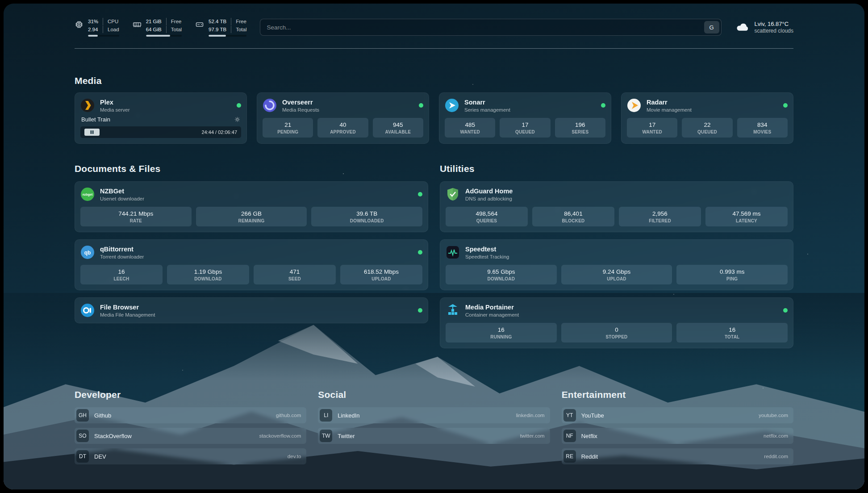 This screenshot has height=493, width=868. What do you see at coordinates (487, 257) in the screenshot?
I see `service-subtitle: Speedtest Tracking` at bounding box center [487, 257].